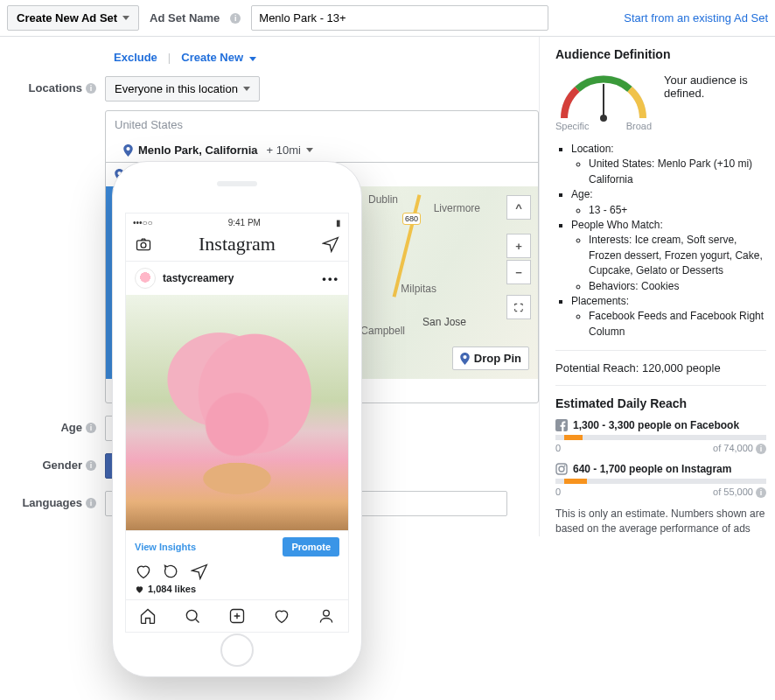 This screenshot has width=775, height=700. What do you see at coordinates (383, 331) in the screenshot?
I see `map-city-campbell: Campbell` at bounding box center [383, 331].